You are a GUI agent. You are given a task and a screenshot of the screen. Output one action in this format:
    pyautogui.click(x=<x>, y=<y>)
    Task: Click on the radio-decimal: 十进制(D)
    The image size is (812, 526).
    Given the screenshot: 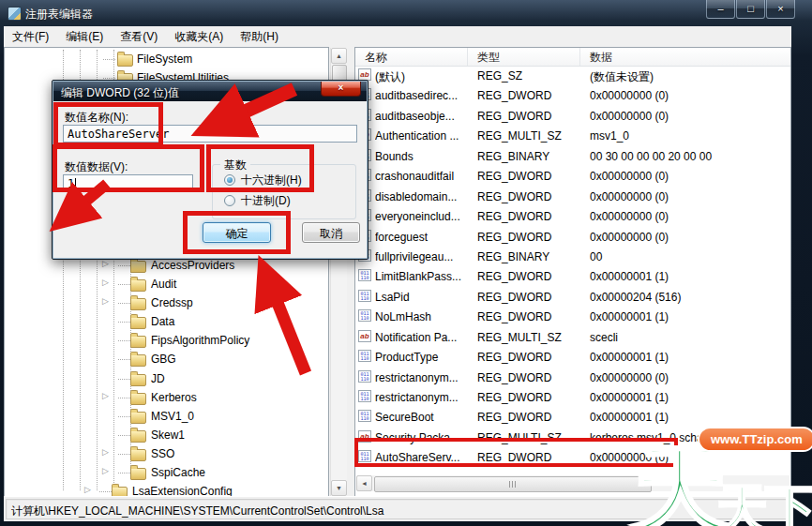 What is the action you would take?
    pyautogui.click(x=257, y=201)
    